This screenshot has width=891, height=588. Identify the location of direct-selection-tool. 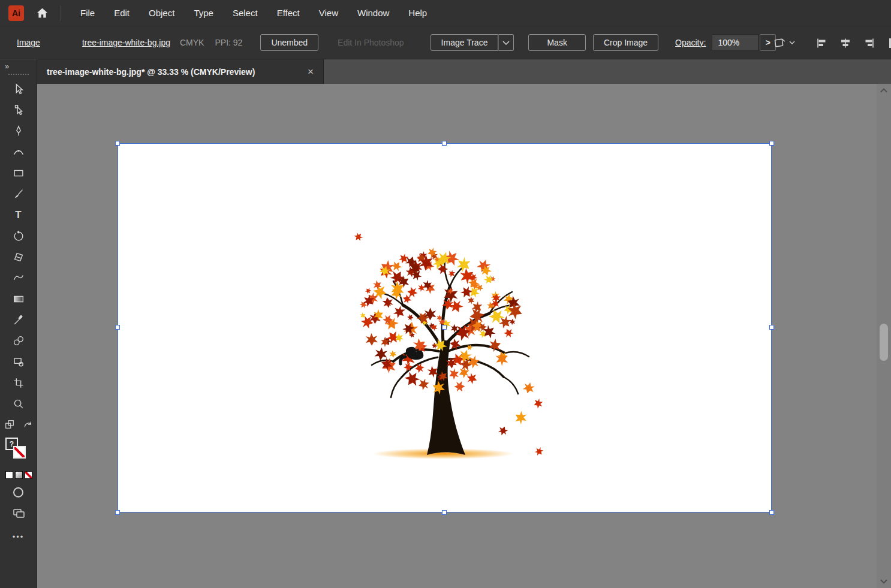
(19, 110).